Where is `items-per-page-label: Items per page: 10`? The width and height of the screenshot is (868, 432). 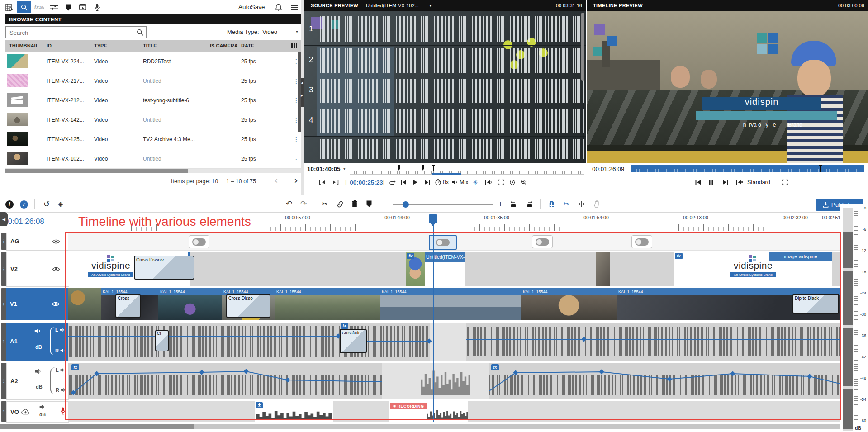 items-per-page-label: Items per page: 10 is located at coordinates (194, 181).